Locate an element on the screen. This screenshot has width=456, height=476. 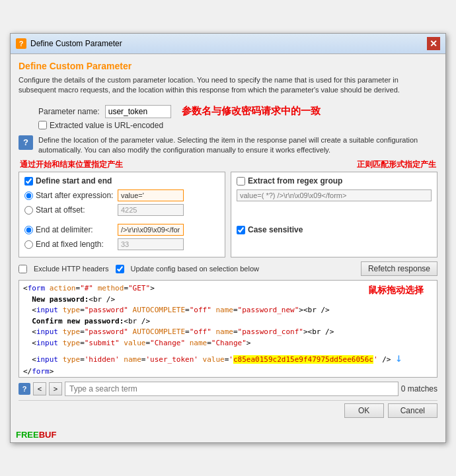
right-panel: Extract from regex group Case sensitive is located at coordinates (334, 215).